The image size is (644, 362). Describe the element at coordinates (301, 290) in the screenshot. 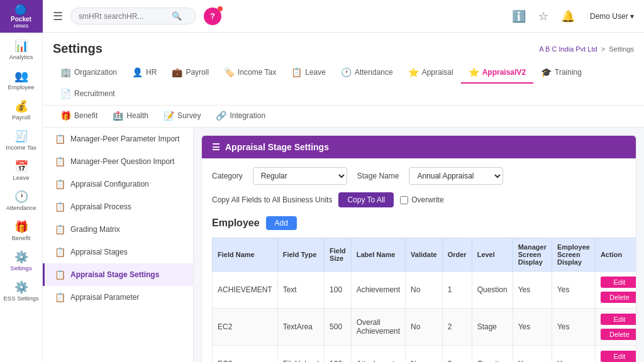

I see `cell-field-type-0: Text` at that location.